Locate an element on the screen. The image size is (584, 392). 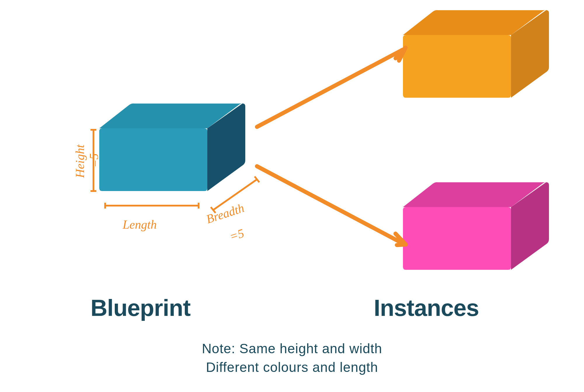
instances-title: Instances is located at coordinates (426, 308).